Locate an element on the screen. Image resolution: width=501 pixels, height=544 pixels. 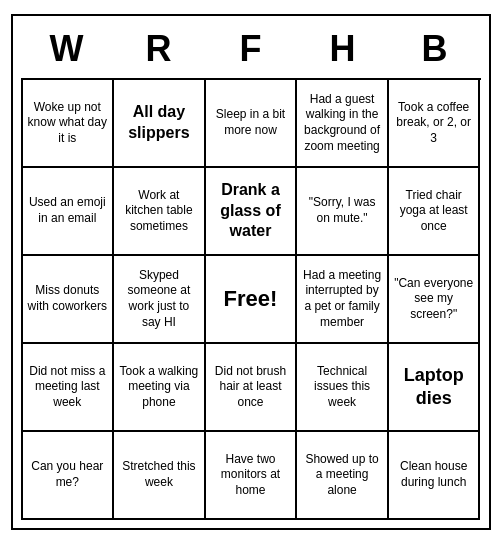
bingo-cell-6: Work at kitchen table sometimes is located at coordinates (160, 212).